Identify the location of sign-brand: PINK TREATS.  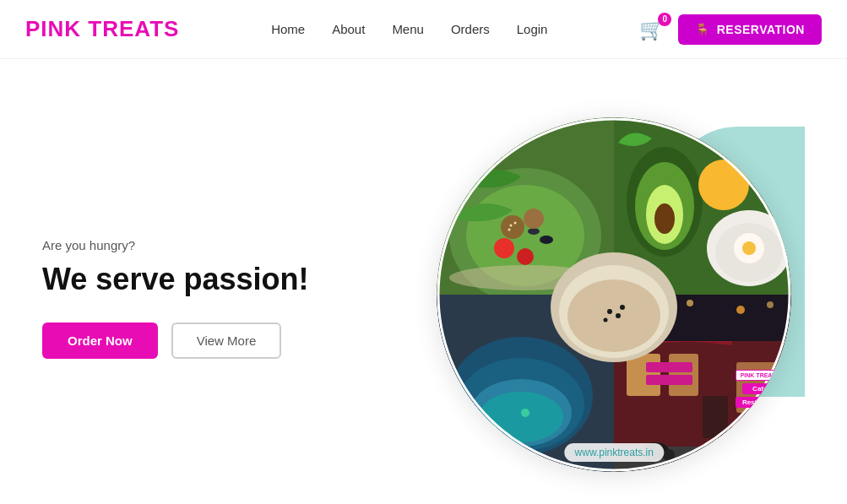
(760, 375).